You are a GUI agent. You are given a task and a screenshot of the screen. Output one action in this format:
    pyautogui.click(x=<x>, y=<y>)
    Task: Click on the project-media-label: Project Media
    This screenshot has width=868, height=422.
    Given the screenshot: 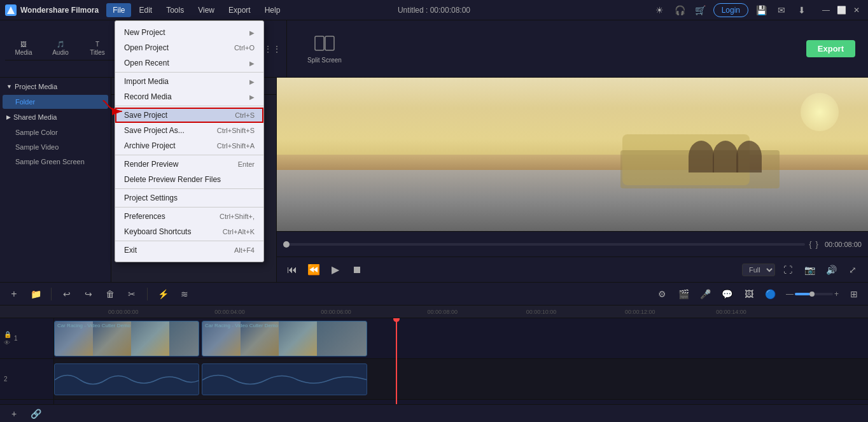 What is the action you would take?
    pyautogui.click(x=36, y=87)
    